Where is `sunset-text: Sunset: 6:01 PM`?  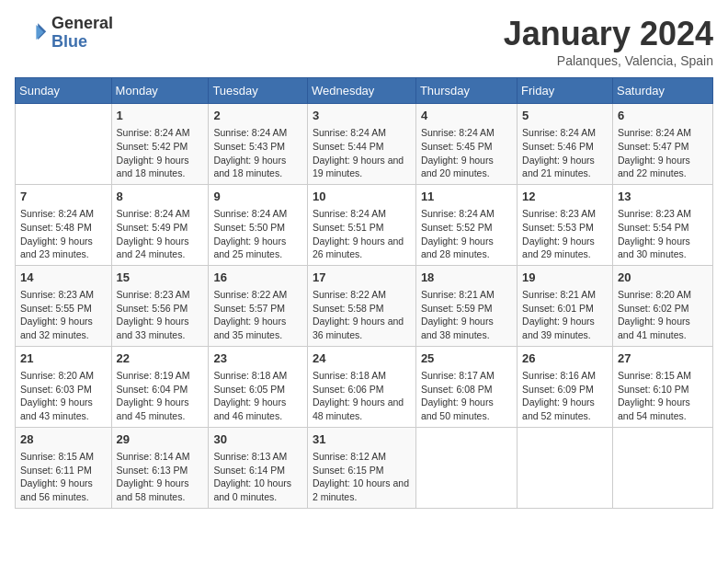
sunset-text: Sunset: 6:01 PM is located at coordinates (558, 308).